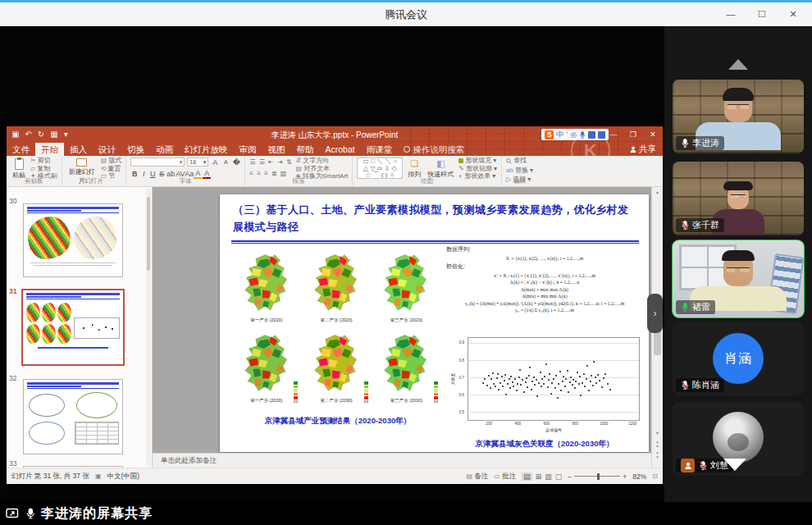  I want to click on ime-toolbar: S 中 ’ ◎, so click(575, 135).